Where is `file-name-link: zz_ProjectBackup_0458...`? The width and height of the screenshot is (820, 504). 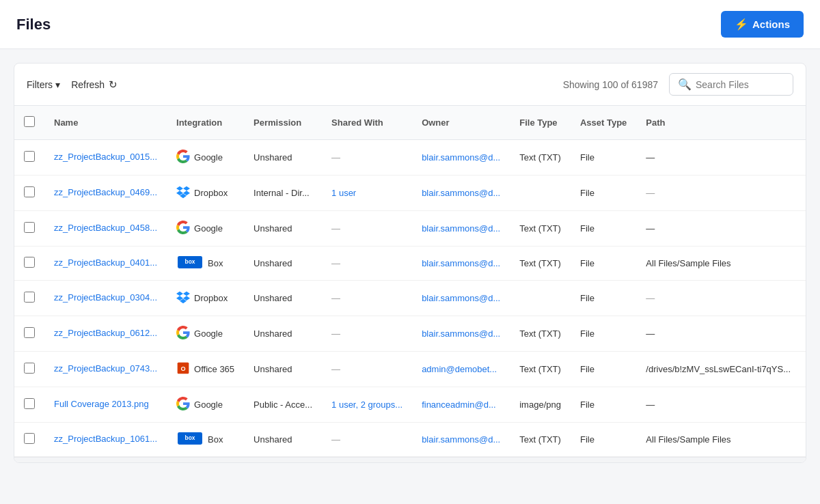
file-name-link: zz_ProjectBackup_0458... is located at coordinates (105, 228).